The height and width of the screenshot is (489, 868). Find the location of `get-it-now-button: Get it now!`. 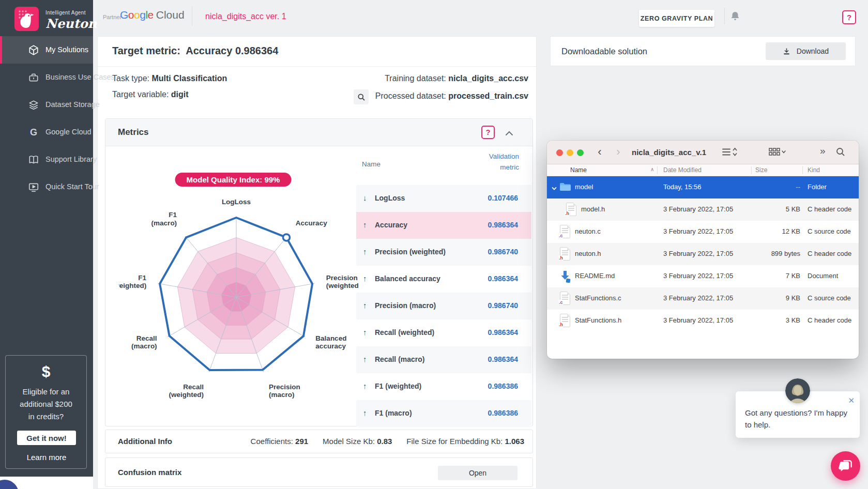

get-it-now-button: Get it now! is located at coordinates (47, 438).